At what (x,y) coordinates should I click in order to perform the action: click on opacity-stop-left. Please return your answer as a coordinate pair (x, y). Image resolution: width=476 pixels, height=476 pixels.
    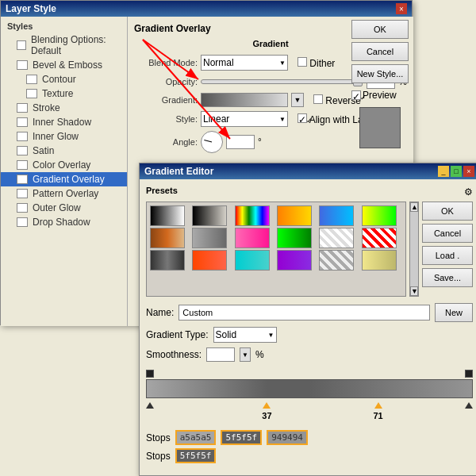
    Looking at the image, I should click on (150, 374).